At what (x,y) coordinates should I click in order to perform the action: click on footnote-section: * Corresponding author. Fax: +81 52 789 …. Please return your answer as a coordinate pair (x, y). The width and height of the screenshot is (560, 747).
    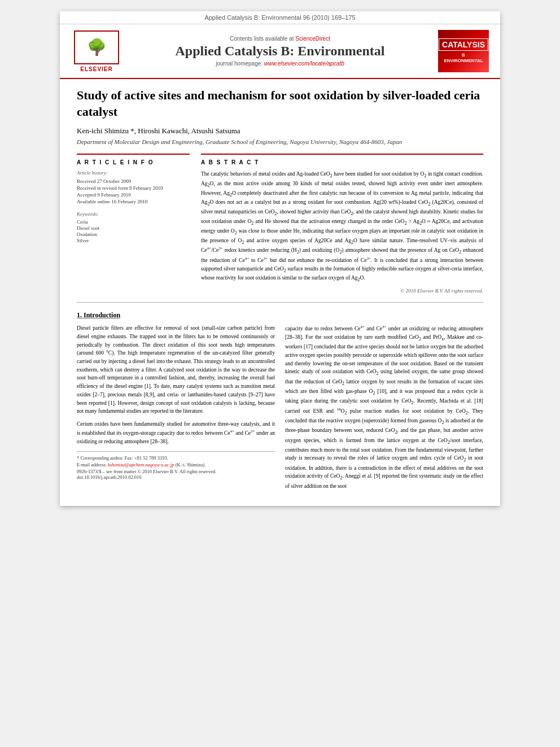
    Looking at the image, I should click on (176, 465).